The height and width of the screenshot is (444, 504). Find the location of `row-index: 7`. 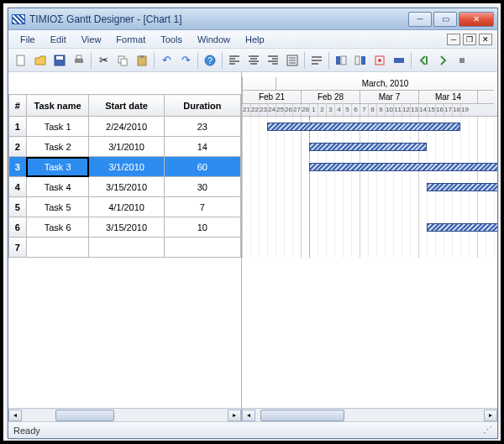

row-index: 7 is located at coordinates (18, 248).